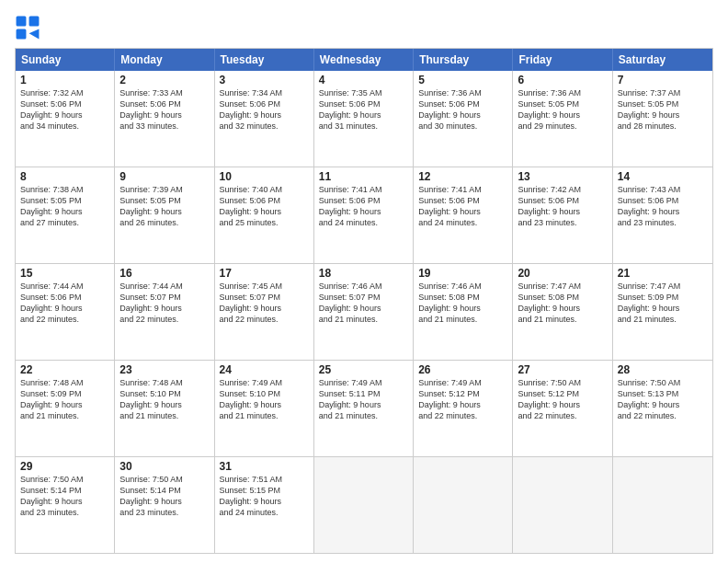 This screenshot has height=563, width=728. I want to click on weekday-header-saturday: Saturday, so click(663, 60).